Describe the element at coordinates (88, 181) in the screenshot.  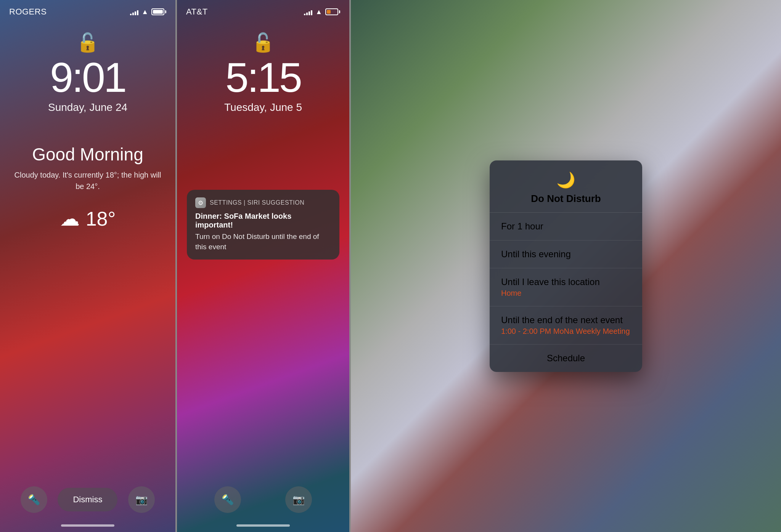
I see `greeting-sub: Cloudy today. It's currently 18°; the hi…` at that location.